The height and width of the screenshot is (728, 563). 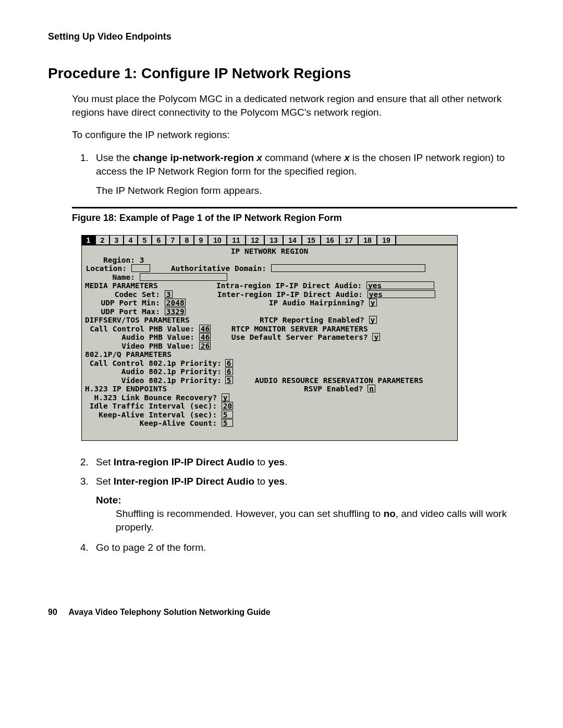 I want to click on location-label: Location:, so click(x=106, y=269).